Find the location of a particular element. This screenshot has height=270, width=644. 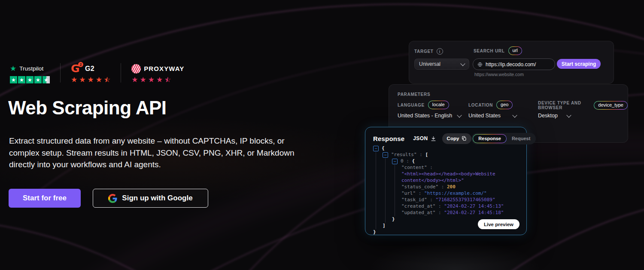

code-token: 0 is located at coordinates (402, 161).